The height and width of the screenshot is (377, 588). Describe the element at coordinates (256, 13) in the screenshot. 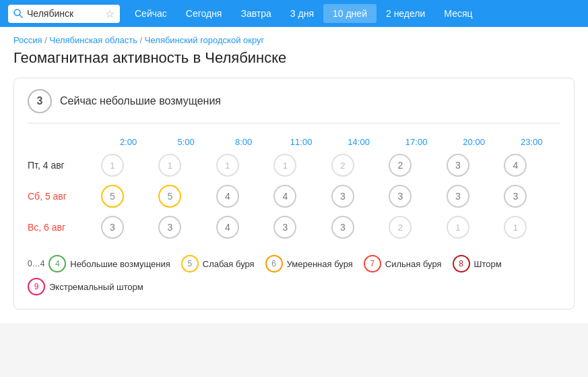

I see `tab-tomorrow: Завтра` at that location.